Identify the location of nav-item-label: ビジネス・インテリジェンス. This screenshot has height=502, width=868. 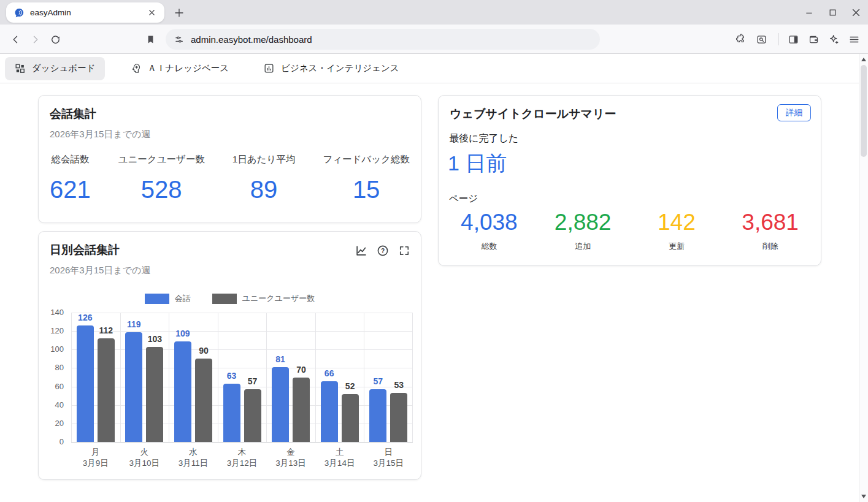
(340, 69).